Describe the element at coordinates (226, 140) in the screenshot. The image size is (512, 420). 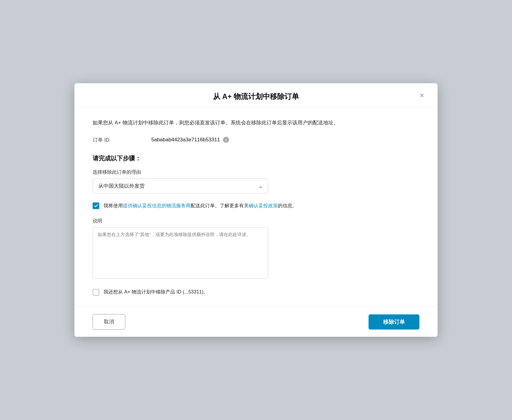
I see `info-icon: i` at that location.